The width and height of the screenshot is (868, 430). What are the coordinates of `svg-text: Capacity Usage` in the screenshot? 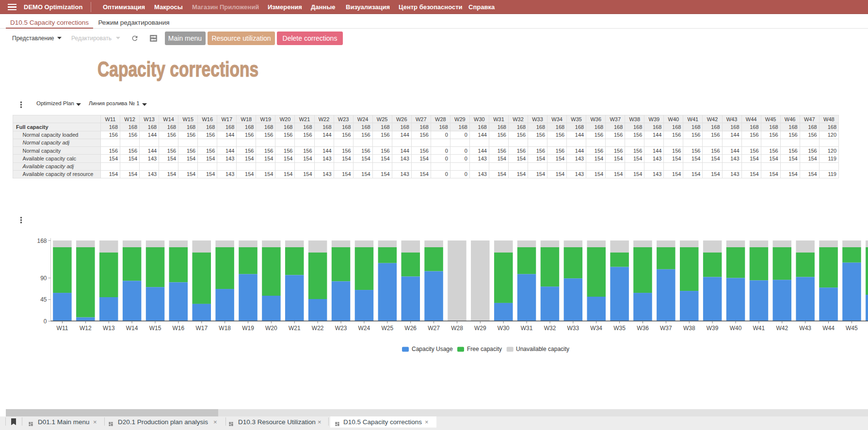 It's located at (433, 349).